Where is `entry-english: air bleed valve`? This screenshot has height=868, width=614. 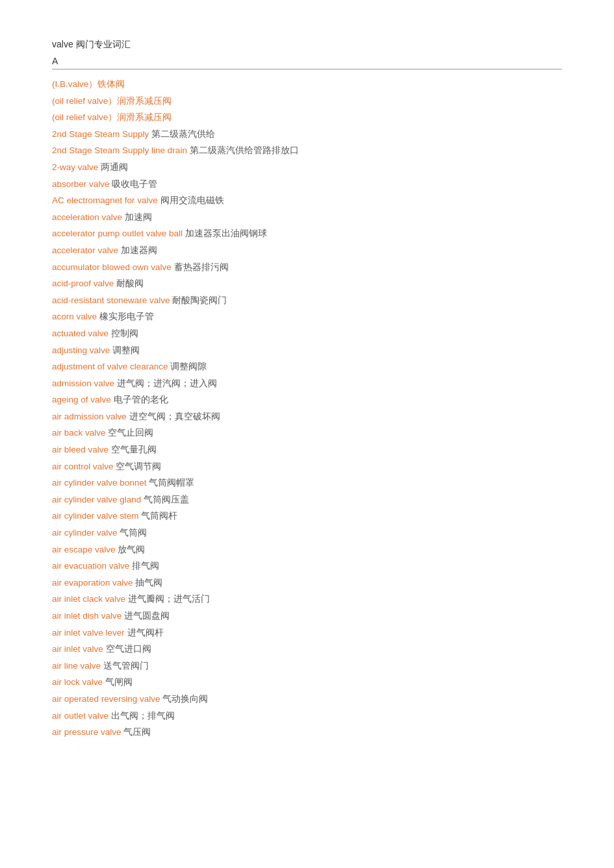 entry-english: air bleed valve is located at coordinates (82, 449).